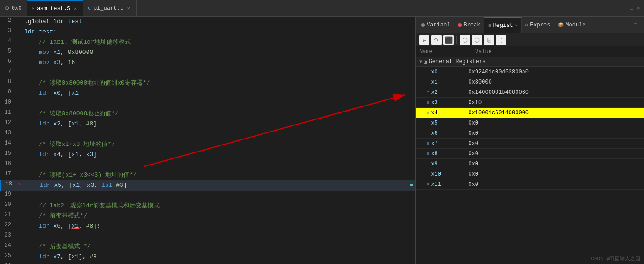 Image resolution: width=644 pixels, height=264 pixels. What do you see at coordinates (554, 123) in the screenshot?
I see `reg-x5-value: 0x0` at bounding box center [554, 123].